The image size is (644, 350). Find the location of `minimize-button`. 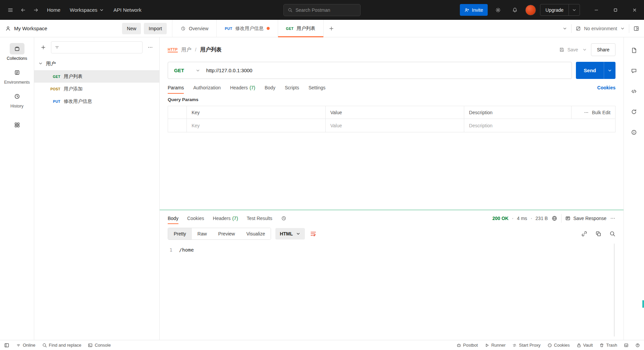

minimize-button is located at coordinates (596, 10).